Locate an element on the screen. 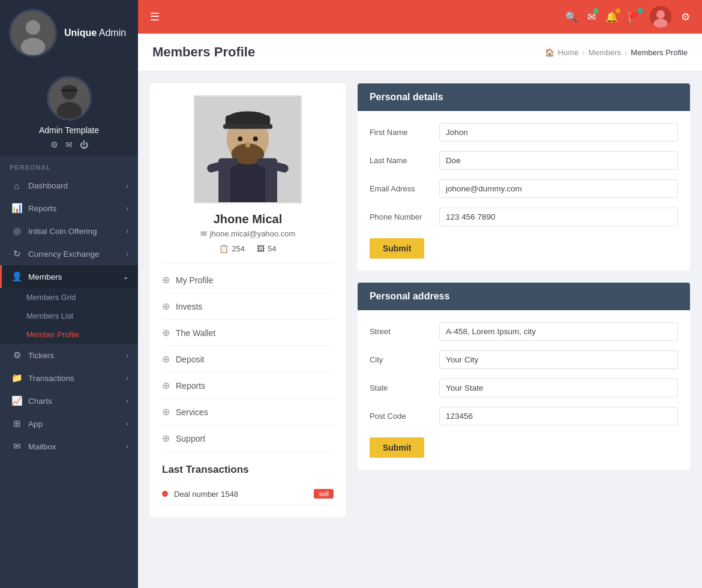  breadcrumb-current: Members Profile is located at coordinates (659, 53).